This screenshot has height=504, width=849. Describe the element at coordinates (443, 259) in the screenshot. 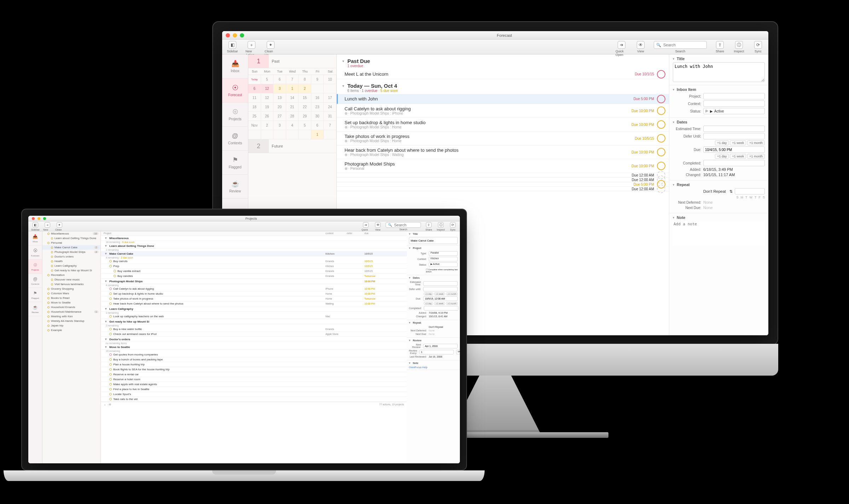

I see `context-picker: Kitchen` at that location.